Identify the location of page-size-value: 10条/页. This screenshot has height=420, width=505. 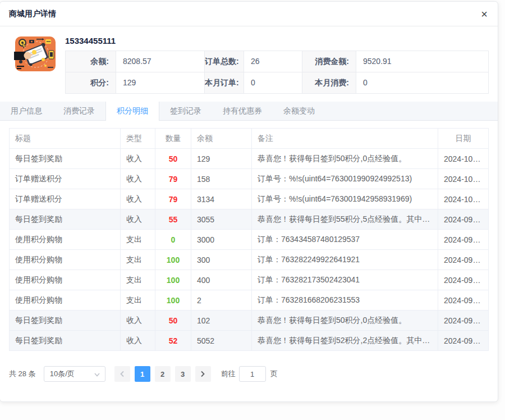
(62, 374).